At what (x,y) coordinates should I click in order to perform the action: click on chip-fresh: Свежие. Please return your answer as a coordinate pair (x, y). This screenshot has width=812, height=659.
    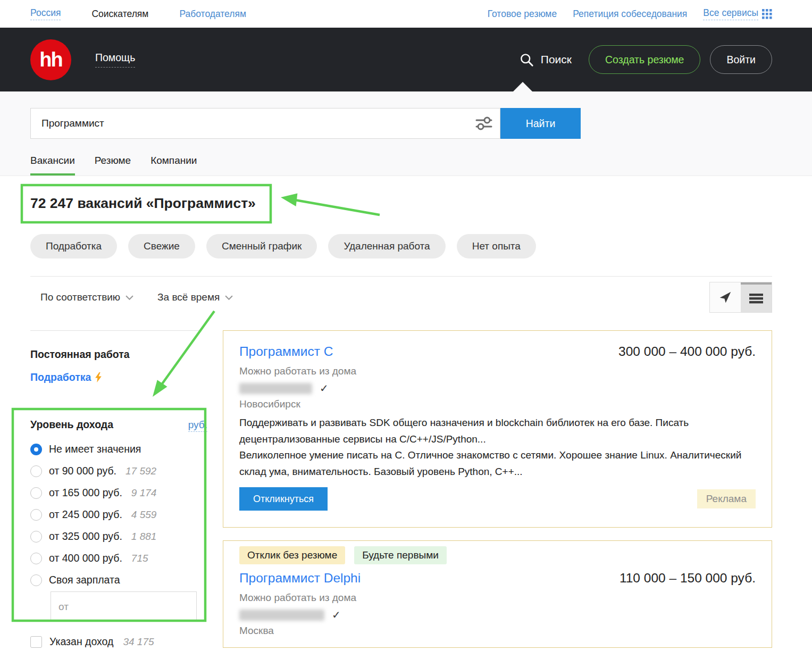
    Looking at the image, I should click on (162, 246).